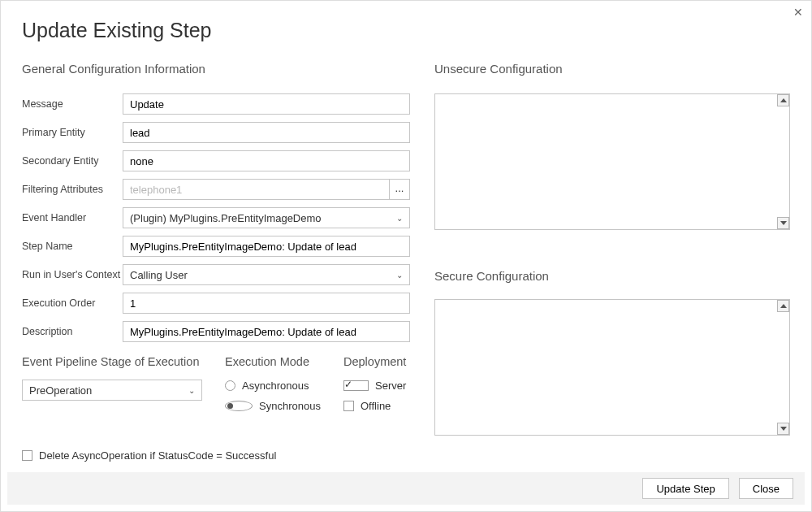 This screenshot has width=812, height=512. I want to click on deployment-heading: Deployment, so click(375, 362).